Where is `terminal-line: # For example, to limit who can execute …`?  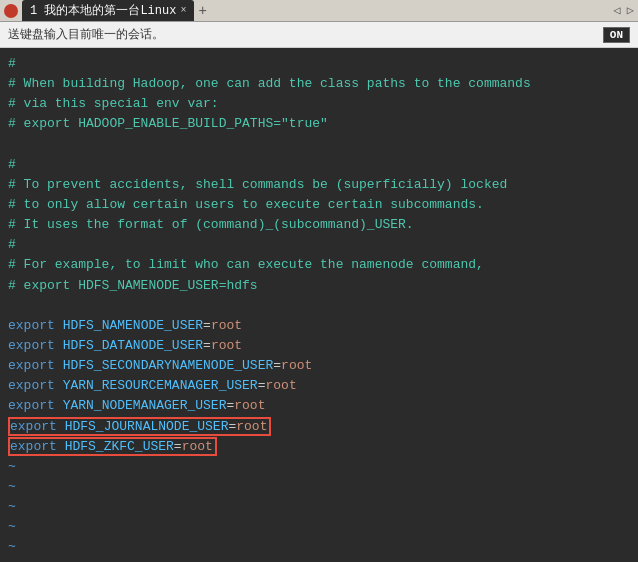
terminal-line: # For example, to limit who can execute … is located at coordinates (319, 265).